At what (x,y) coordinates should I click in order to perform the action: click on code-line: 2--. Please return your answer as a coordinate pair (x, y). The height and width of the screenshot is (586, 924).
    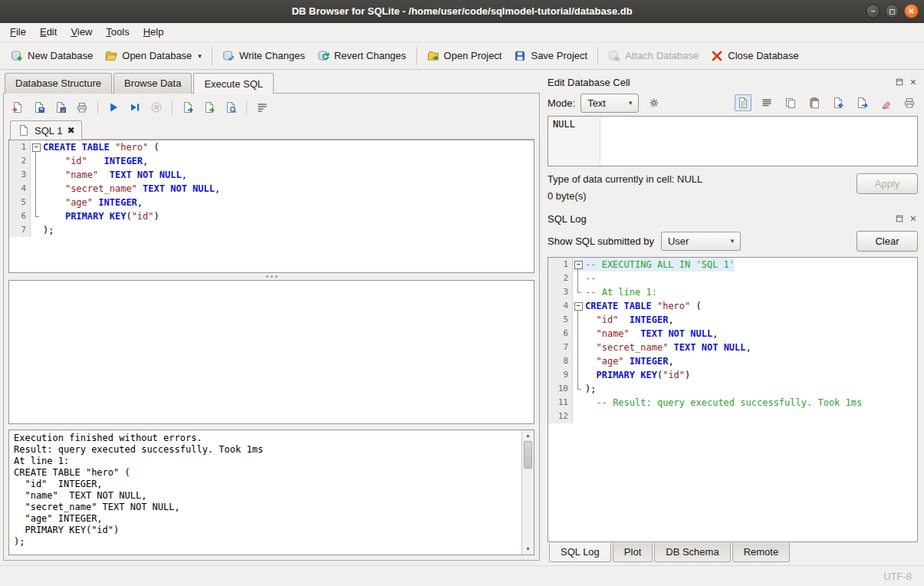
    Looking at the image, I should click on (733, 278).